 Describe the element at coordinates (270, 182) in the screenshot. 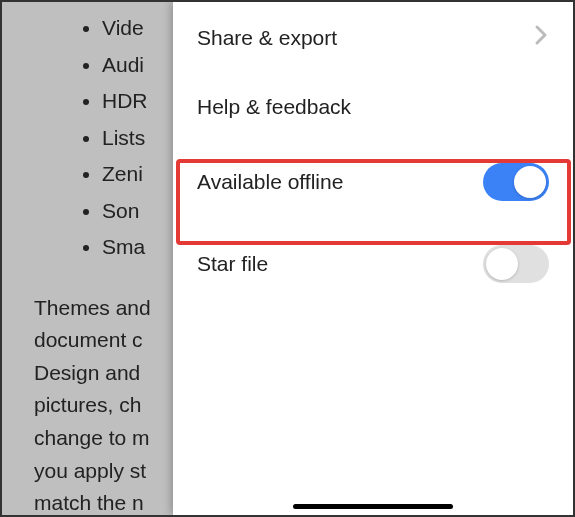

I see `available-offline-label: Available offline` at that location.